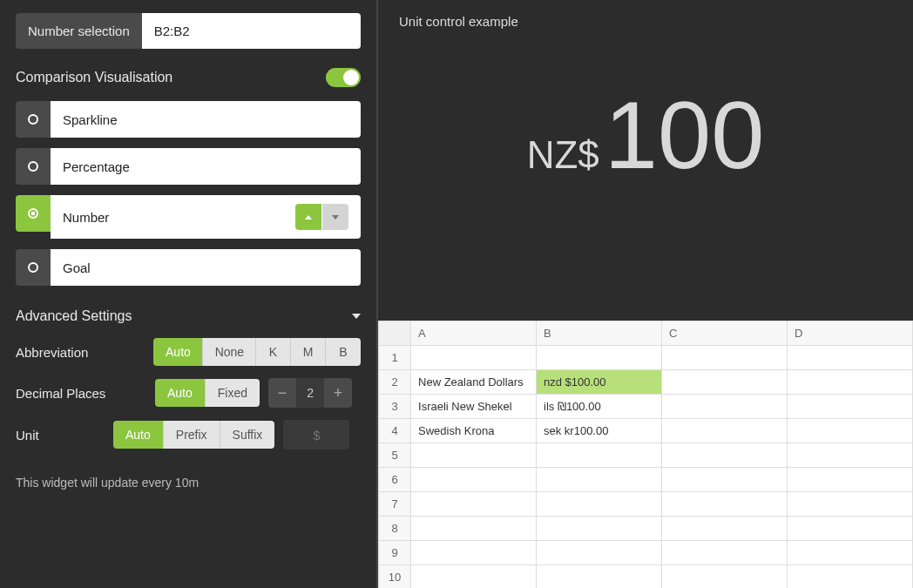  I want to click on decimal-option-fixed: Fixed, so click(233, 393).